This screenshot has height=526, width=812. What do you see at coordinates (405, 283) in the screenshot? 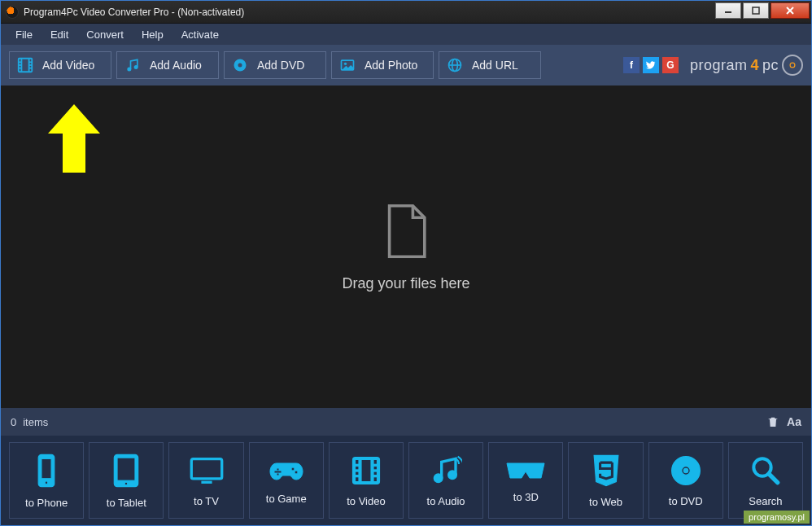
I see `drop-text: Drag your files here` at bounding box center [405, 283].